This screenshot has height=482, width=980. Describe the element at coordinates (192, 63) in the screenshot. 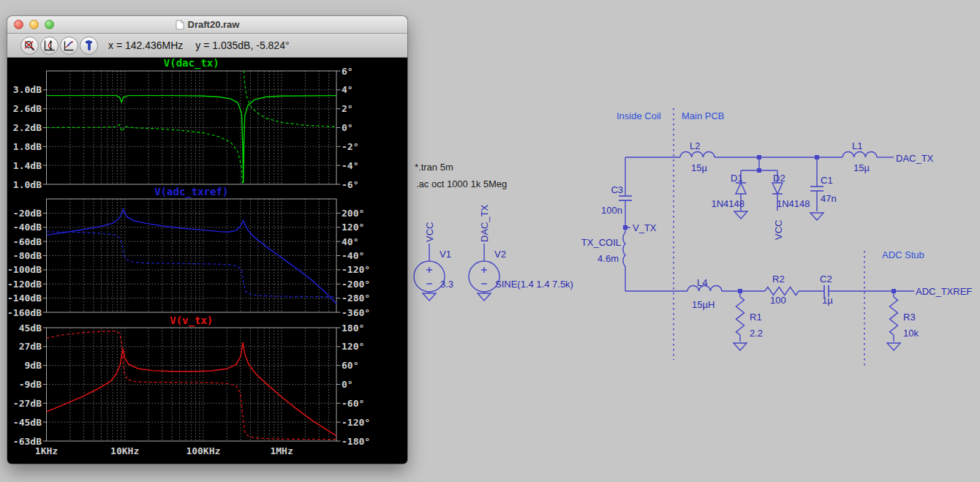

I see `pane-title: V(dac_tx)` at that location.